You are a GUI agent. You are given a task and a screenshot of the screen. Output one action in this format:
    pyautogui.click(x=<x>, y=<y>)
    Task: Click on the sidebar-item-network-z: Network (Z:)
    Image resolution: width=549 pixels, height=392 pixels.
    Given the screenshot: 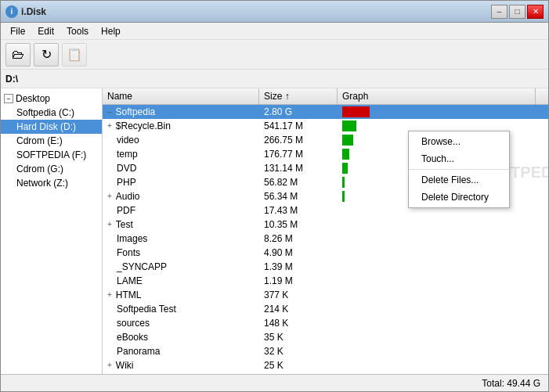 What is the action you would take?
    pyautogui.click(x=52, y=183)
    